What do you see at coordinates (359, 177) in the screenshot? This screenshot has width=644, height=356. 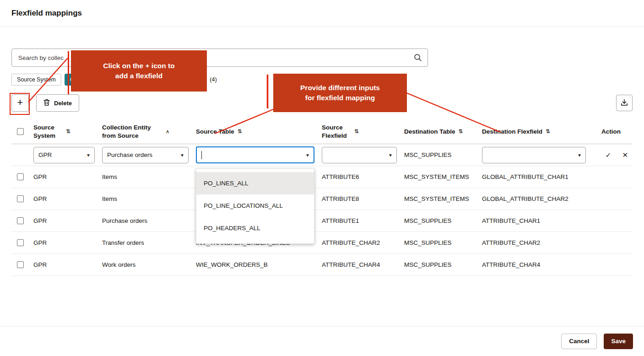 I see `cell-source-flexfield: ATTRIBUTE6` at bounding box center [359, 177].